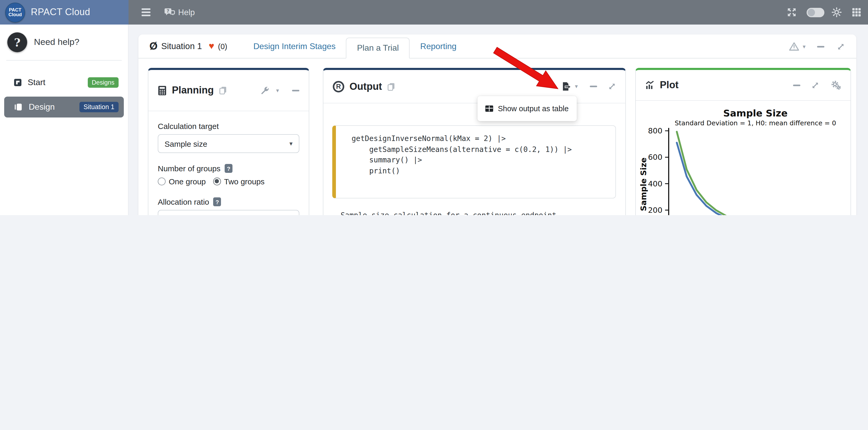 This screenshot has width=868, height=430. What do you see at coordinates (103, 83) in the screenshot?
I see `designs-badge: Designs` at bounding box center [103, 83].